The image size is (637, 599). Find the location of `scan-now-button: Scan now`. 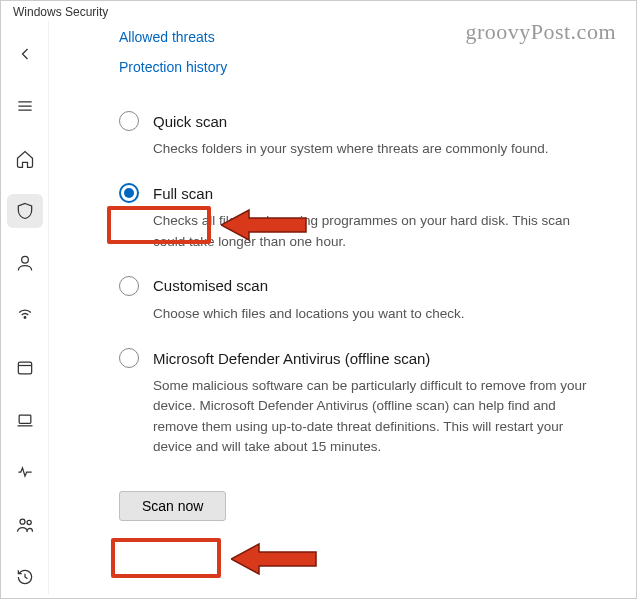

scan-now-button: Scan now is located at coordinates (172, 506).